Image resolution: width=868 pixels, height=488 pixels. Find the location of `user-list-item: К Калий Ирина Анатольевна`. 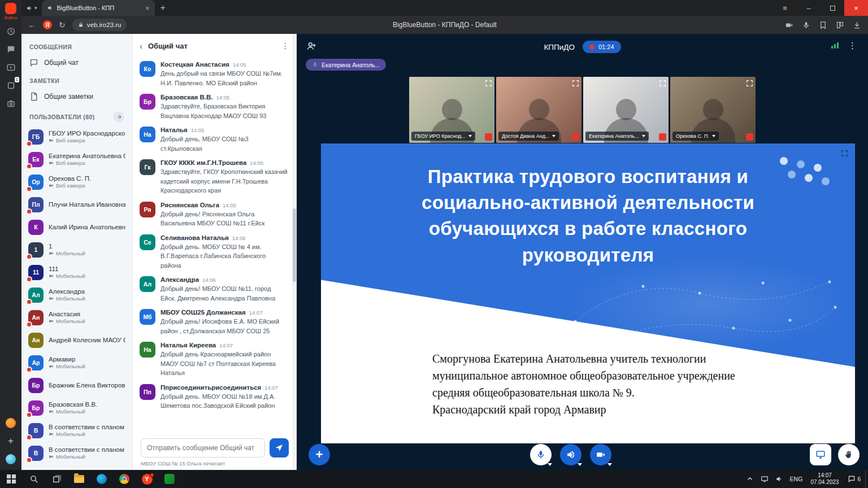

user-list-item: К Калий Ирина Анатольевна is located at coordinates (77, 227).